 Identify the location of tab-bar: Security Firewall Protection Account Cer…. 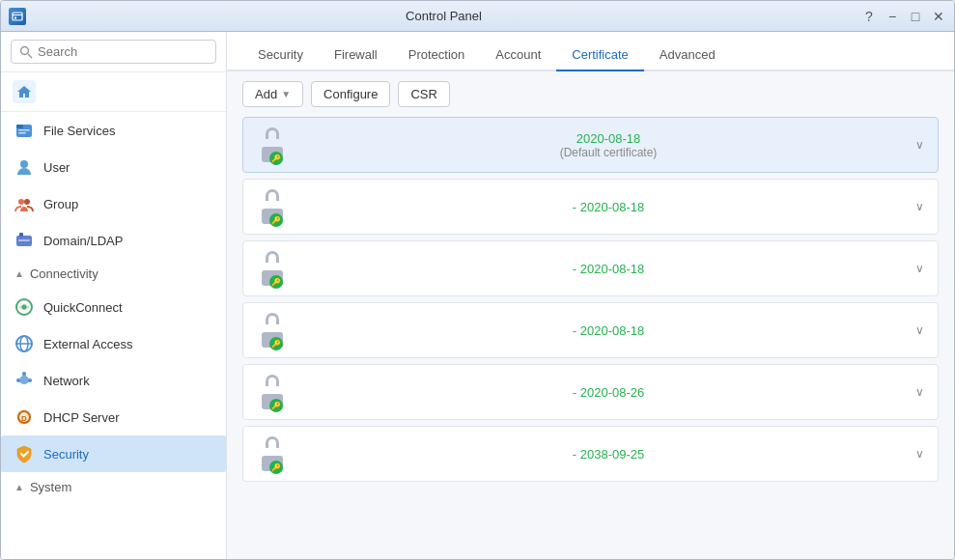
(591, 52).